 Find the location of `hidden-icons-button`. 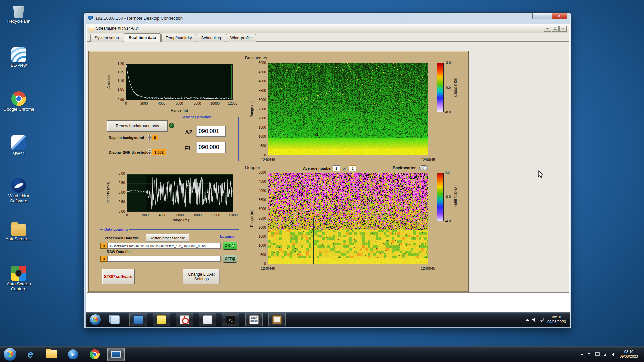

hidden-icons-button is located at coordinates (582, 354).